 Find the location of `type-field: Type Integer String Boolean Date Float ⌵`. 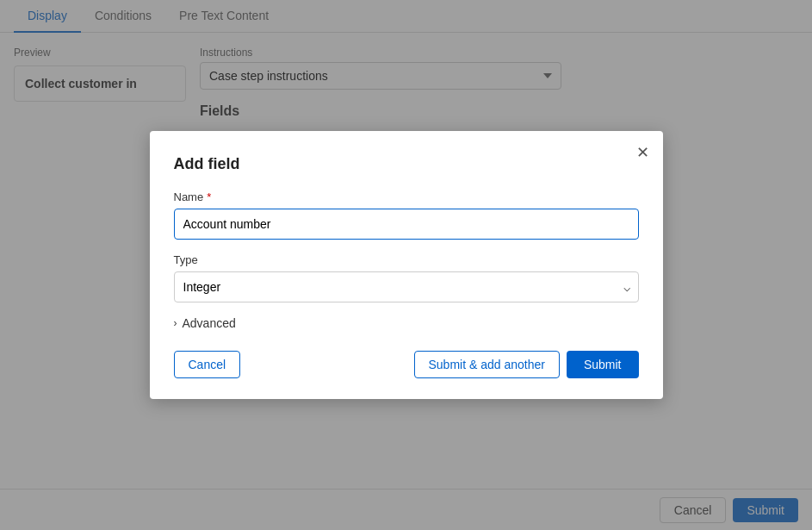

type-field: Type Integer String Boolean Date Float ⌵ is located at coordinates (406, 277).